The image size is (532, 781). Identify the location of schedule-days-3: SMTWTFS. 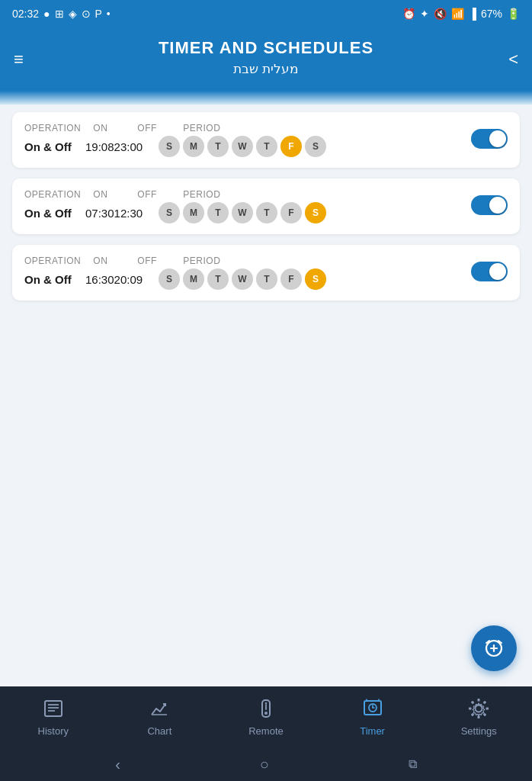
(242, 279).